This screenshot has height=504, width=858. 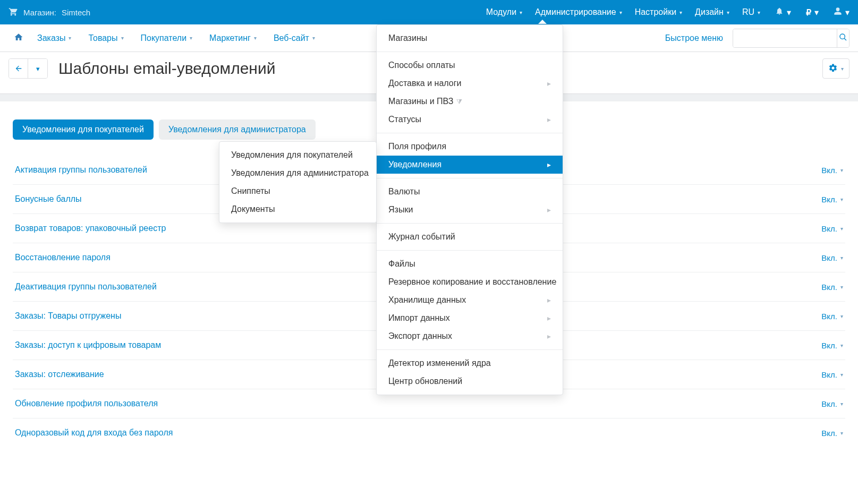 I want to click on menu-backup: Резервное копирование и восстановление, so click(x=470, y=282).